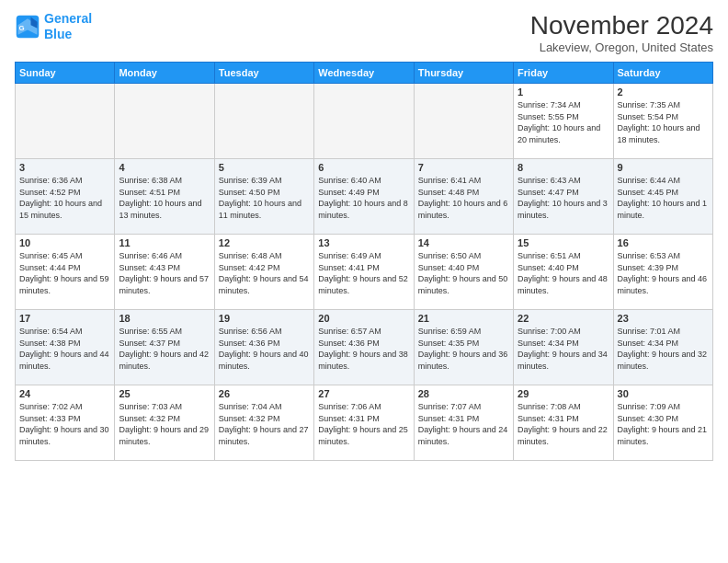 The image size is (728, 563). Describe the element at coordinates (364, 423) in the screenshot. I see `calendar-cell-w5-d4: 27Sunrise: 7:06 AM Sunset: 4:31 PM Dayli…` at that location.